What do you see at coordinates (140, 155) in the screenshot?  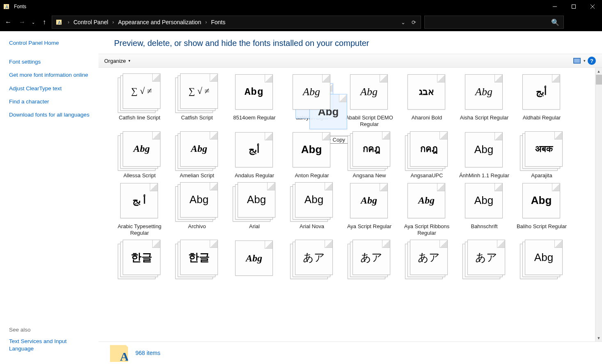 I see `font-item: AbgAllessa Script` at bounding box center [140, 155].